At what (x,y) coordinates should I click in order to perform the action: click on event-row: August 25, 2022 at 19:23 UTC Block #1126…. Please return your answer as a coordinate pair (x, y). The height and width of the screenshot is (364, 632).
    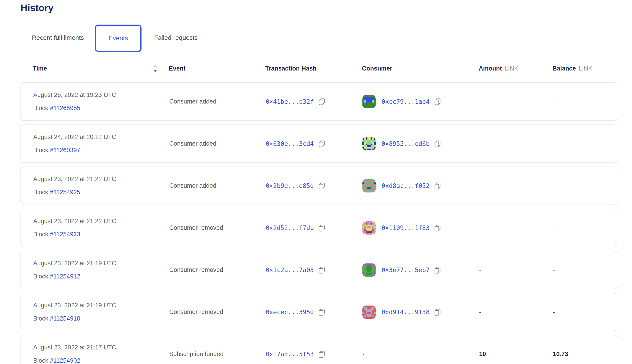
    Looking at the image, I should click on (319, 102).